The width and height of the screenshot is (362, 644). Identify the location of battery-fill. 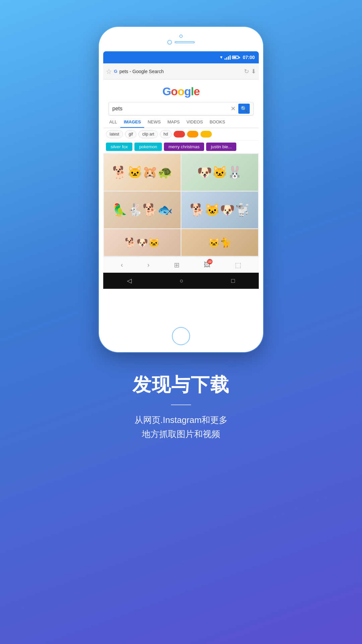
(235, 57).